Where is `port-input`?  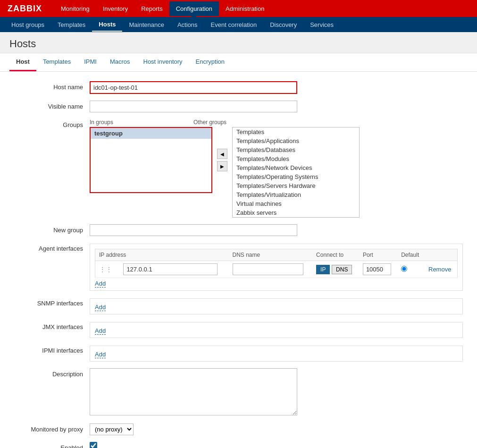 port-input is located at coordinates (377, 269).